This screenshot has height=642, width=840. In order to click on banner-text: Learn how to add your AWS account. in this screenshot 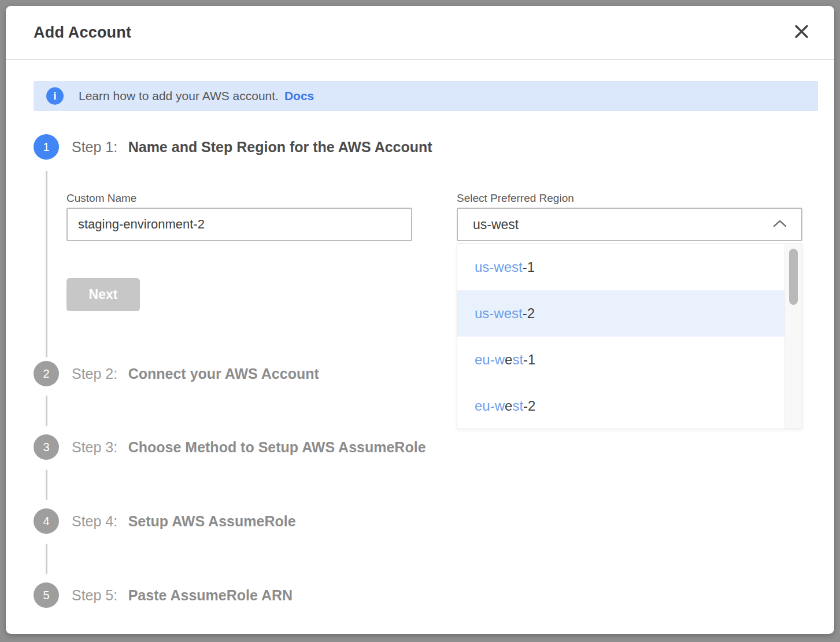, I will do `click(179, 96)`.